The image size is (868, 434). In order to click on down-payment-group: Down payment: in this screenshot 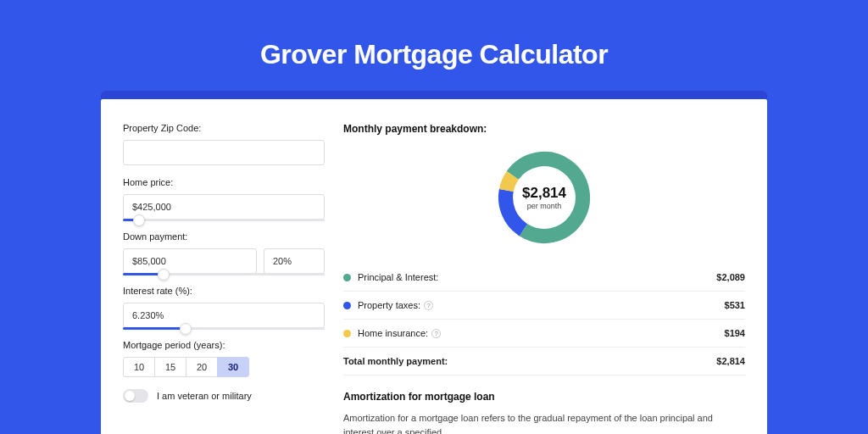, I will do `click(224, 253)`.